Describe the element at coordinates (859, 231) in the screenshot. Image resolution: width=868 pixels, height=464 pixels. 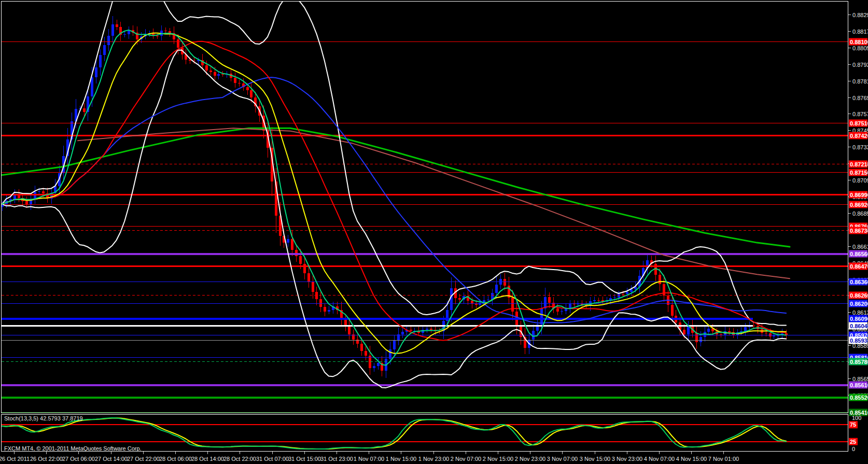
I see `axis-label: 0.86730` at that location.